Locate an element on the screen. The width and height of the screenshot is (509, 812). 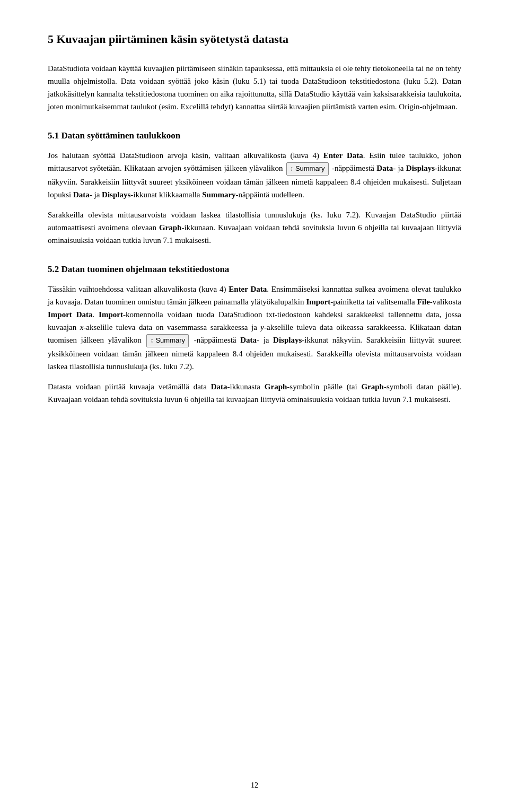
displays-label-1: Displays is located at coordinates (420, 168).